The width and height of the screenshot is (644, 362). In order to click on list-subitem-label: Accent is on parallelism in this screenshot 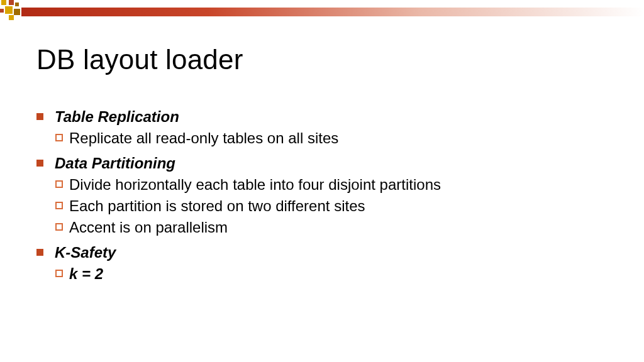, I will do `click(148, 228)`.